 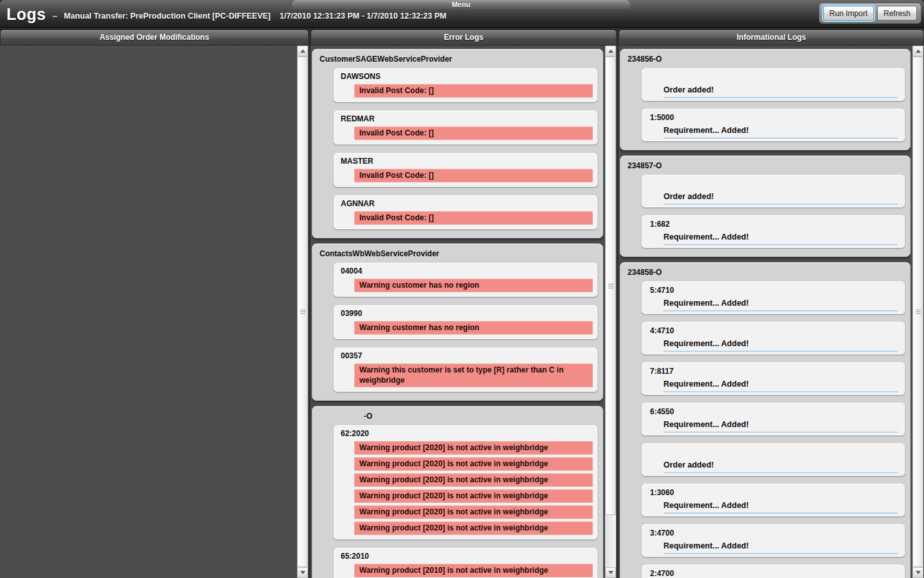 What do you see at coordinates (458, 144) in the screenshot?
I see `error-log-group: CustomerSAGEWebServiceProviderDAWSONSInv…` at bounding box center [458, 144].